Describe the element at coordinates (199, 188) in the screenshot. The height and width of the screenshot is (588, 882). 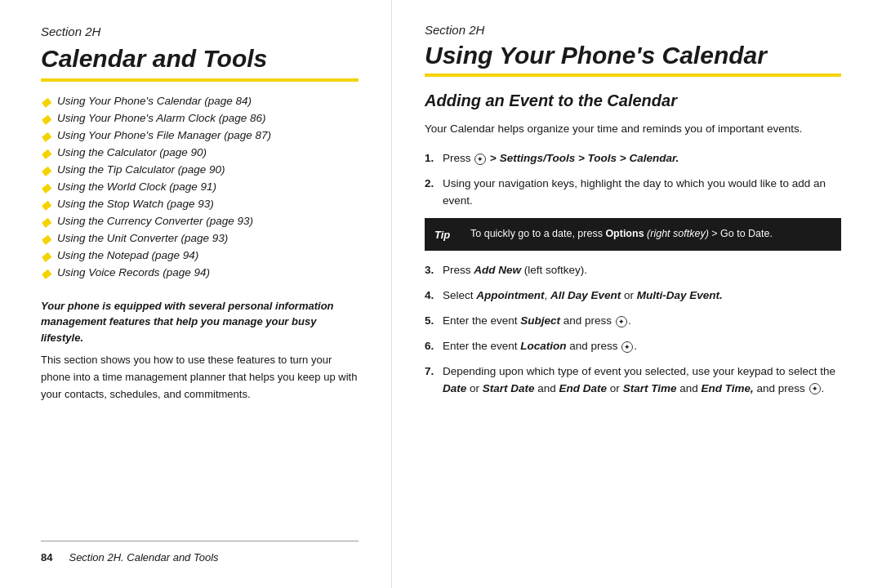
I see `toc-list-item: ◆Using the World Clock (page 91)` at that location.